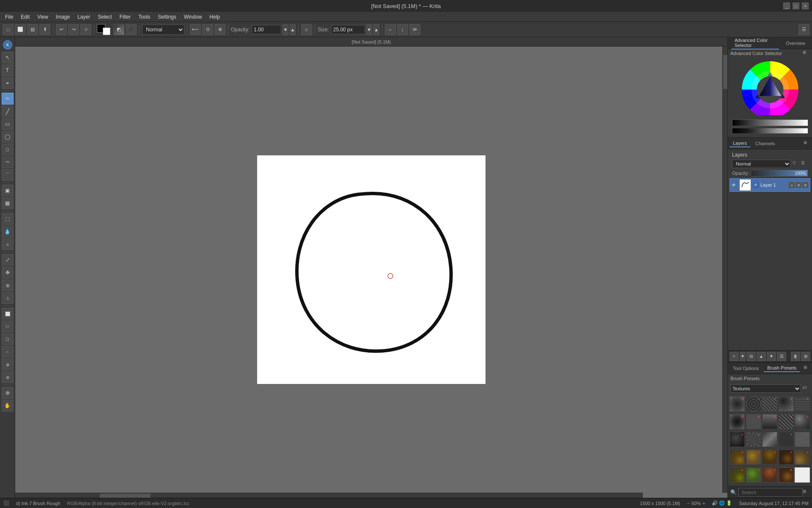  What do you see at coordinates (371, 270) in the screenshot?
I see `canvas-container` at bounding box center [371, 270].